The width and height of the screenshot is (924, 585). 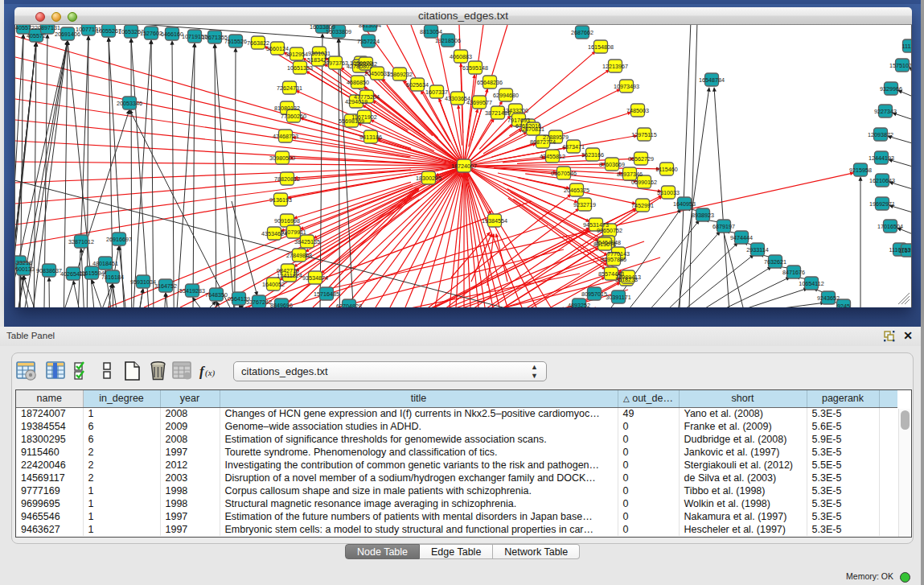 What do you see at coordinates (860, 171) in the screenshot?
I see `svg-text: 9215958` at bounding box center [860, 171].